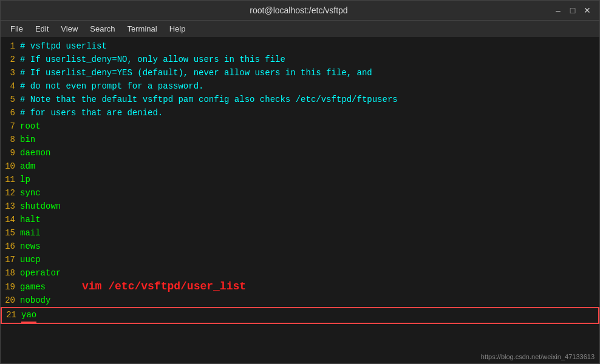 The height and width of the screenshot is (364, 600). Describe the element at coordinates (112, 86) in the screenshot. I see `line-content: # do not even prompt for a password.` at that location.